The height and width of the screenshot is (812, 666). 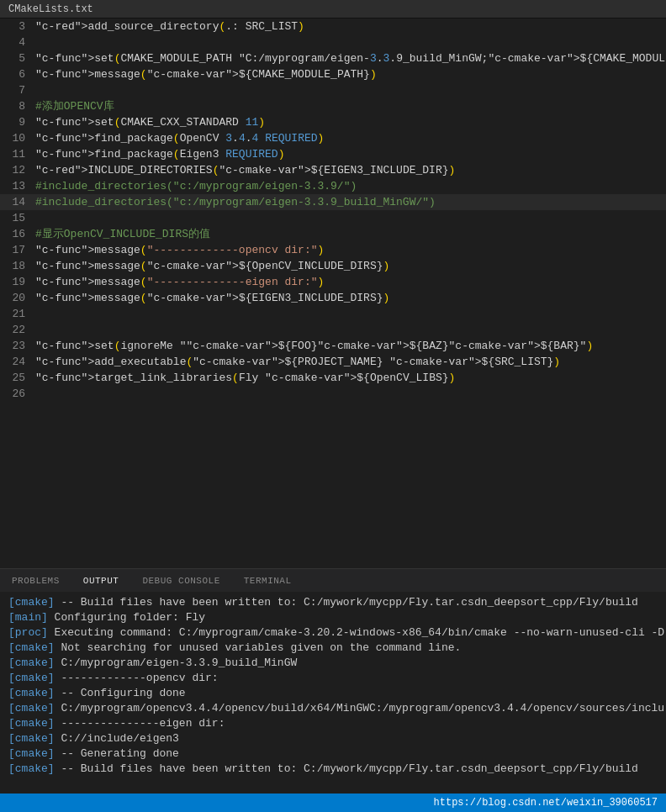 What do you see at coordinates (546, 803) in the screenshot?
I see `status-bar-url: https://blog.csdn.net/weixin_39060517` at bounding box center [546, 803].